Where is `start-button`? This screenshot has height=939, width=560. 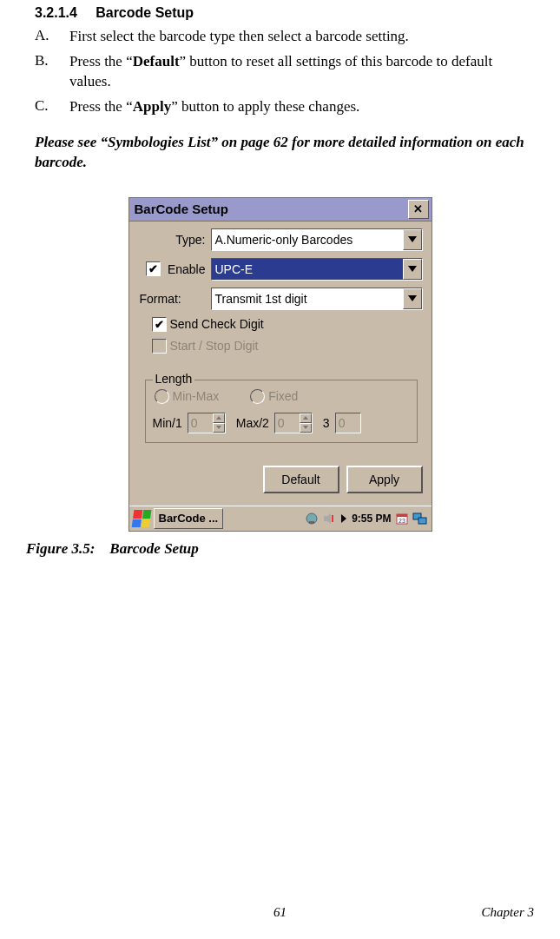 start-button is located at coordinates (141, 519).